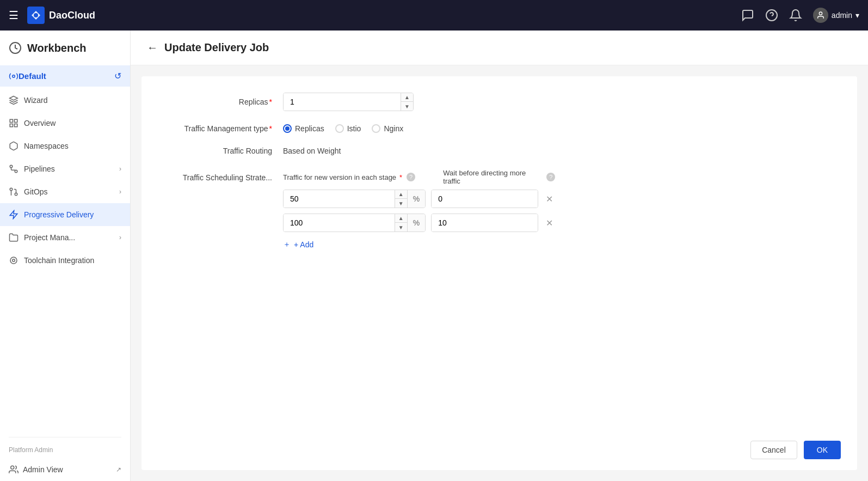  Describe the element at coordinates (65, 146) in the screenshot. I see `sidebar-item-namespaces: Namespaces` at that location.